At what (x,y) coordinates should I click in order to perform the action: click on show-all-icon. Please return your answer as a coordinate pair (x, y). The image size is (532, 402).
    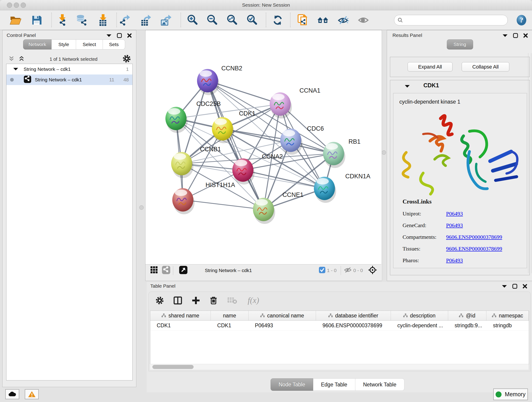
    Looking at the image, I should click on (363, 20).